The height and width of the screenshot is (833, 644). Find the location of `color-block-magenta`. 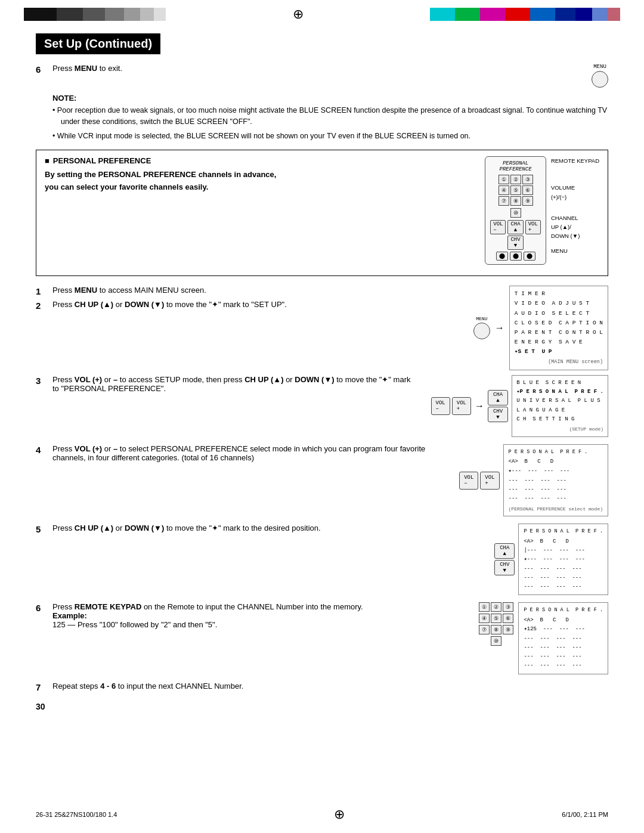

color-block-magenta is located at coordinates (493, 14).